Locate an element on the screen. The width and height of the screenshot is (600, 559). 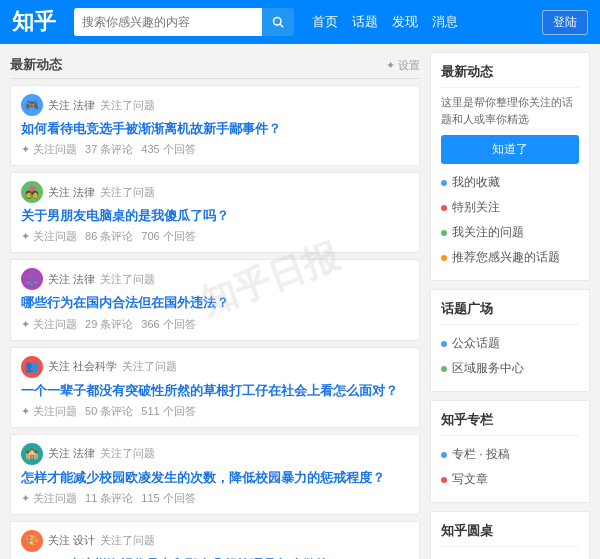
item-text: 如何看待电竞选手被渐渐离机故新手鄙事件？ ✦ 关注问题 37 条评论 435 个… is located at coordinates (215, 138).